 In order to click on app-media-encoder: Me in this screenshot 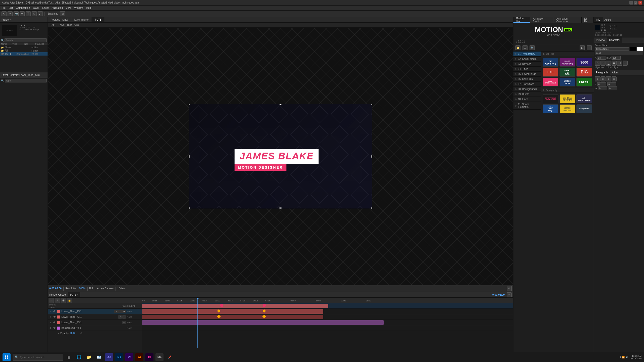, I will do `click(159, 357)`.